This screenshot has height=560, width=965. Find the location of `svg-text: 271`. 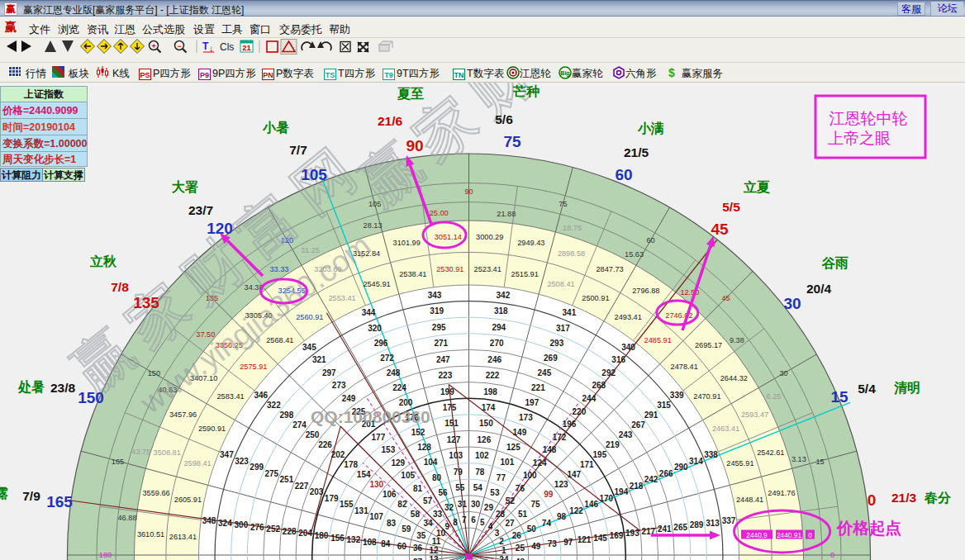

svg-text: 271 is located at coordinates (441, 344).